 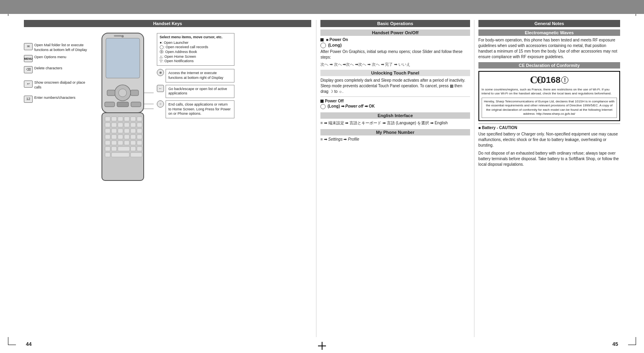 I want to click on power-on-instruction: (Long), so click(x=395, y=45).